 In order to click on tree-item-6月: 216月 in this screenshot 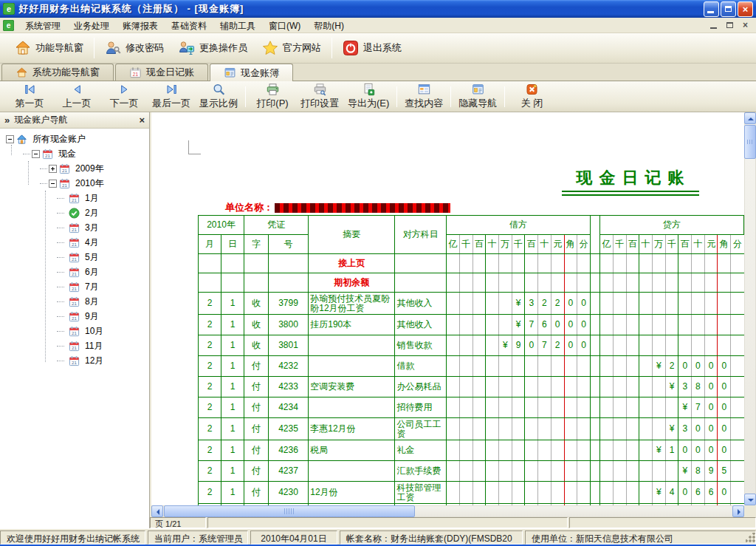, I will do `click(75, 272)`.